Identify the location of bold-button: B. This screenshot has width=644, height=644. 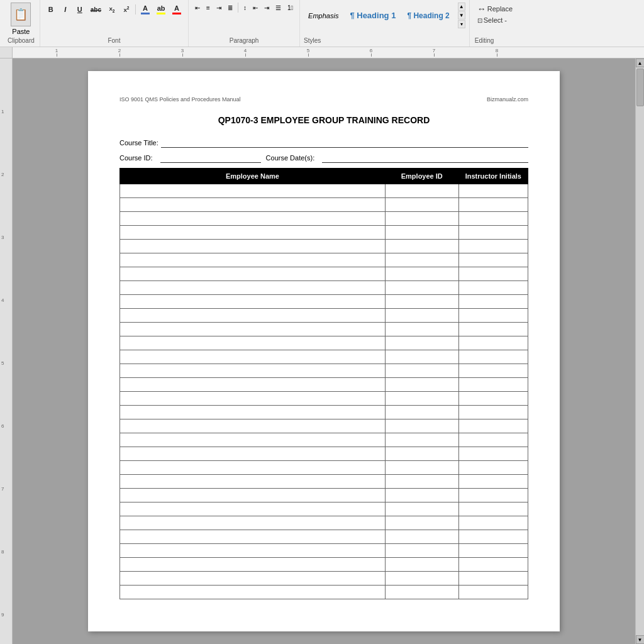
(51, 9).